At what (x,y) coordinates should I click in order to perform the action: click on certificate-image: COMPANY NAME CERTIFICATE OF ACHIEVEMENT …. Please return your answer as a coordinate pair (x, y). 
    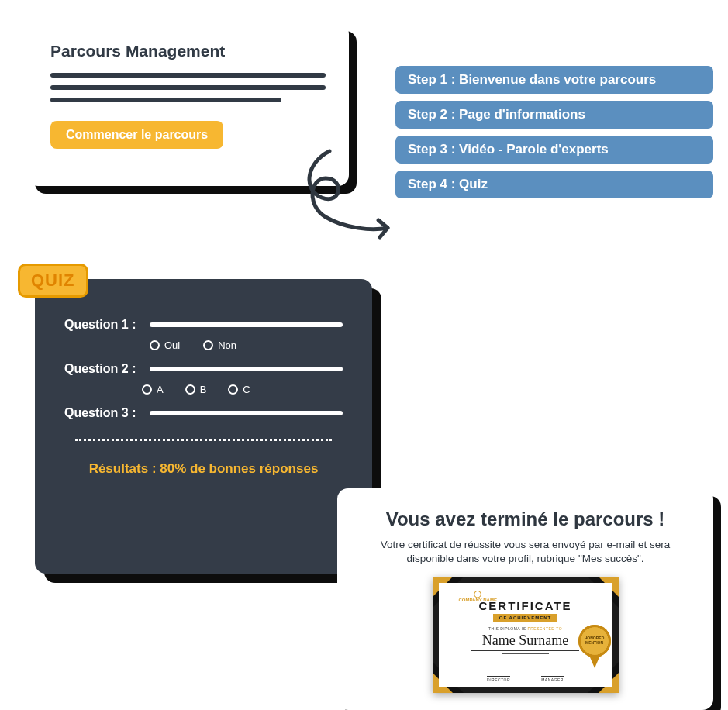
    Looking at the image, I should click on (526, 635).